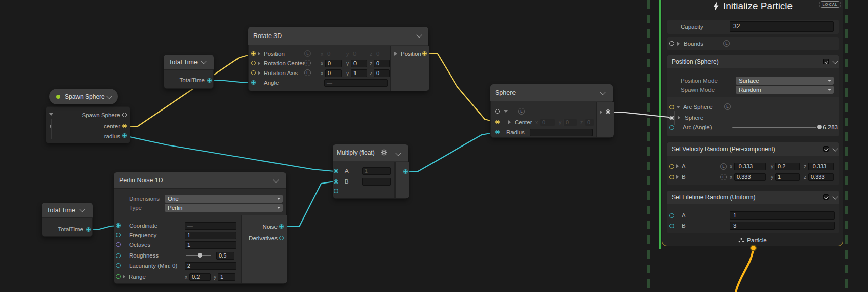 Image resolution: width=868 pixels, height=292 pixels. What do you see at coordinates (672, 128) in the screenshot?
I see `arc-angle-input-port` at bounding box center [672, 128].